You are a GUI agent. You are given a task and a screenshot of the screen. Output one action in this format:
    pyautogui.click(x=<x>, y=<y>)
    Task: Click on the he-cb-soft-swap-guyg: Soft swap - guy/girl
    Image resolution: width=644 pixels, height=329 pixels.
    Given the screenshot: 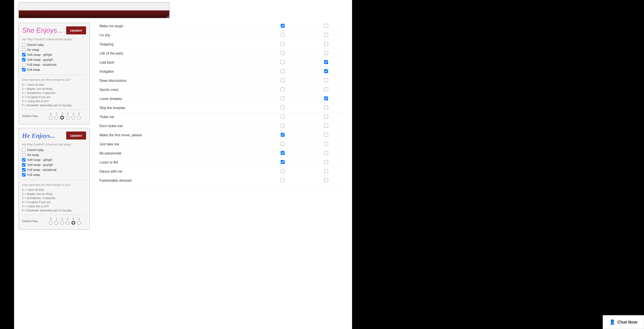 What is the action you would take?
    pyautogui.click(x=54, y=165)
    